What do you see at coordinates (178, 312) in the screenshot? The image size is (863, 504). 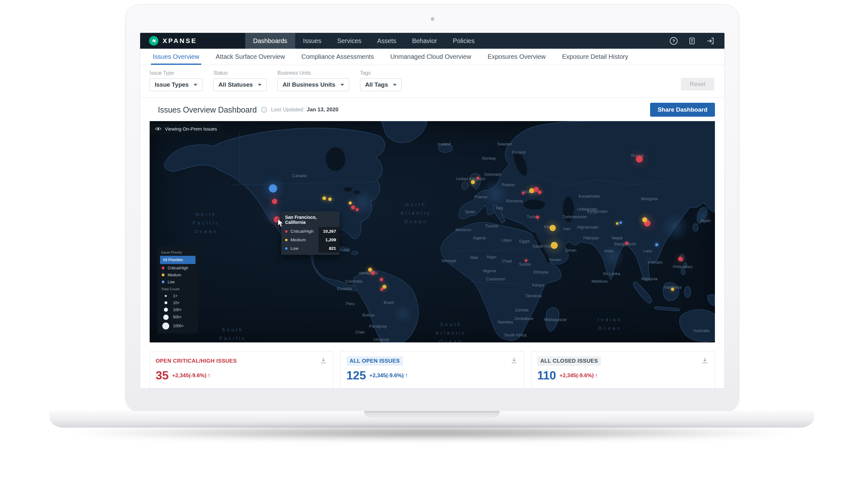 I see `legend-size-rows: 1+10+100+500+1000+` at bounding box center [178, 312].